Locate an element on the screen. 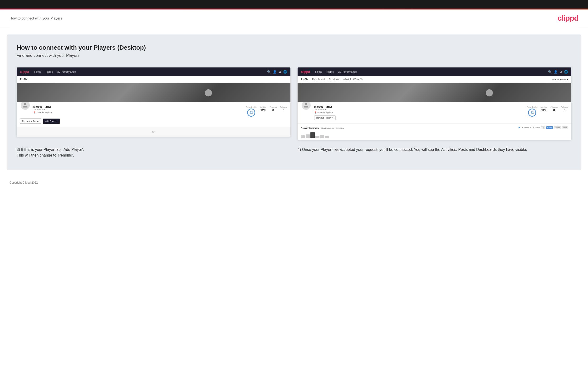 The image size is (588, 367). mock-nav-icons-1: 🔍 👤 ⚙ 🌐 is located at coordinates (277, 72).